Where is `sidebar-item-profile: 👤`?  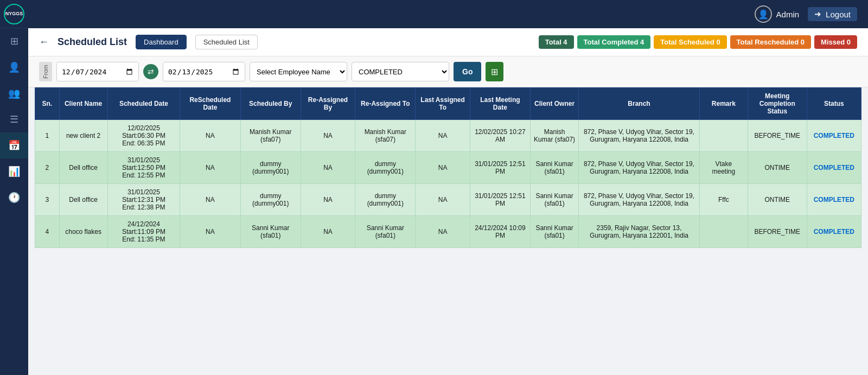 sidebar-item-profile: 👤 is located at coordinates (14, 67).